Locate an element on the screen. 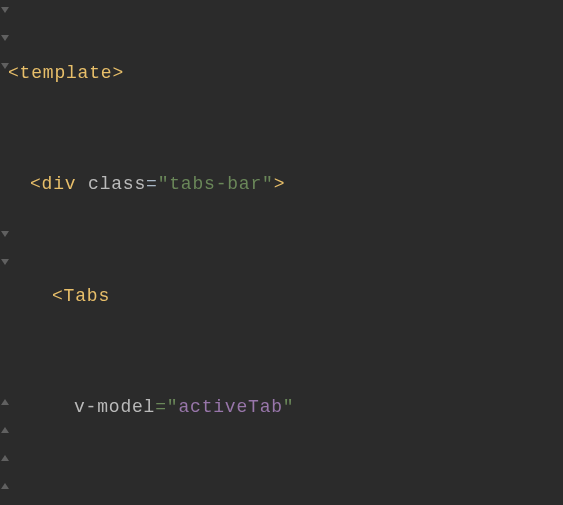 Image resolution: width=563 pixels, height=505 pixels. attr-name: v-model is located at coordinates (114, 407).